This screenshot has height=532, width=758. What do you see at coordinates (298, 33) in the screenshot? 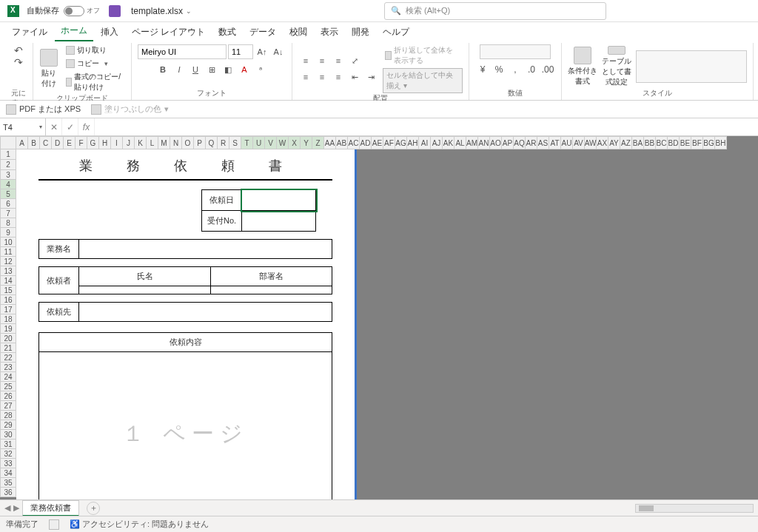
I see `tab-review: 校閲` at bounding box center [298, 33].